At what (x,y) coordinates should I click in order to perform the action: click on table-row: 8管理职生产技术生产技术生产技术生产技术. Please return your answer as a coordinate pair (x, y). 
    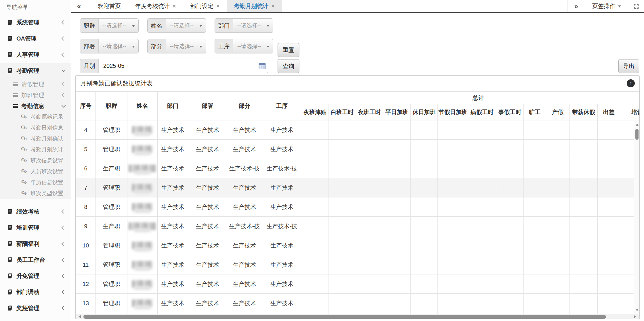
    Looking at the image, I should click on (358, 207).